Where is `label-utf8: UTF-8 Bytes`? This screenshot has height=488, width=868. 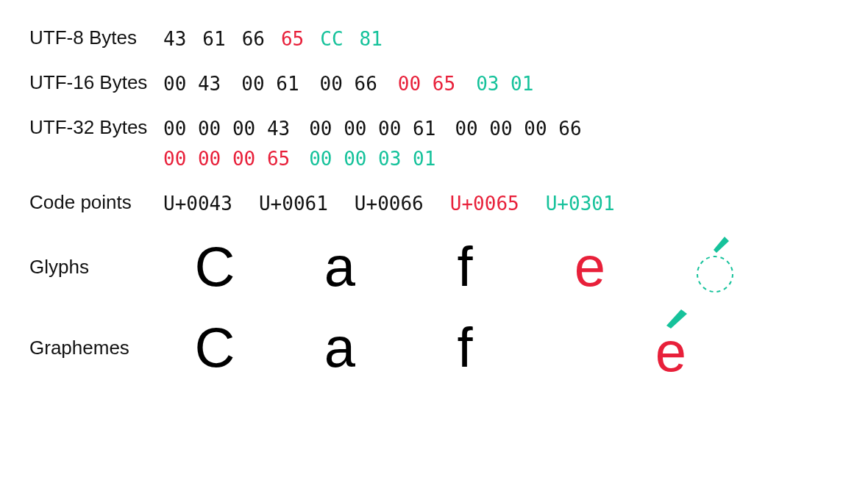 label-utf8: UTF-8 Bytes is located at coordinates (96, 38).